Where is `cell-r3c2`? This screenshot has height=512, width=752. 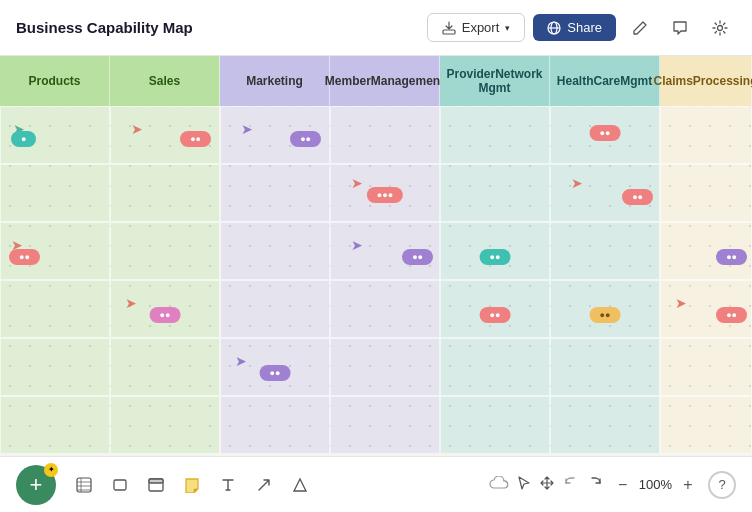 cell-r3c2 is located at coordinates (165, 251).